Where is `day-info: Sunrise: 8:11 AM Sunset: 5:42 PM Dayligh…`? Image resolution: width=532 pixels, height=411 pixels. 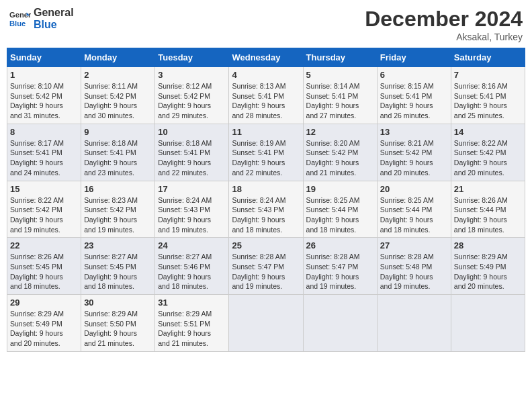
day-info: Sunrise: 8:11 AM Sunset: 5:42 PM Dayligh… is located at coordinates (118, 101).